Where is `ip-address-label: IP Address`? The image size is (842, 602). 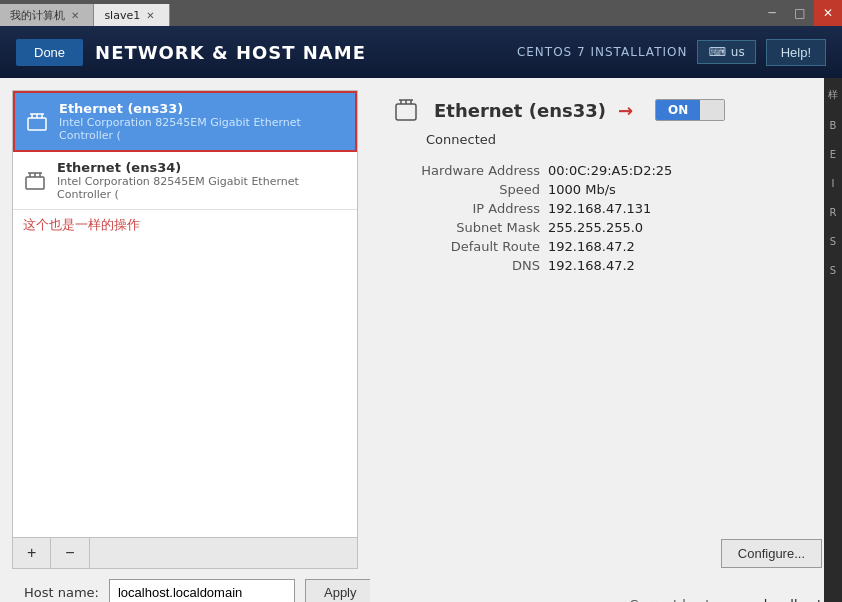 ip-address-label: IP Address is located at coordinates (470, 208).